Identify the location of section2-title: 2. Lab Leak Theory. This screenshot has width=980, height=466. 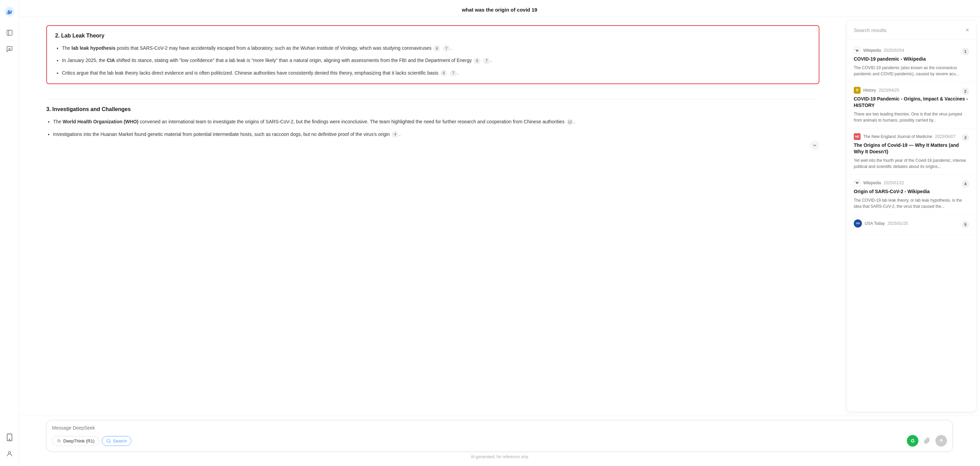
(433, 36).